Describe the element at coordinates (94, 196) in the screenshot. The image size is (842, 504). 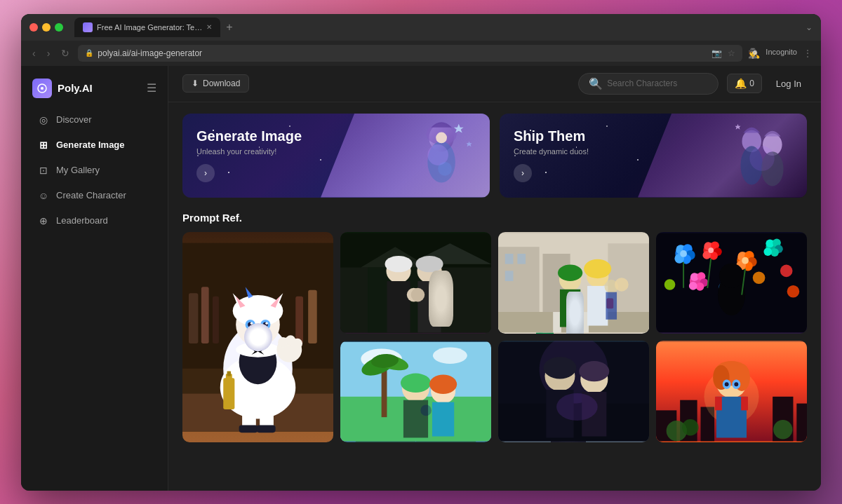
I see `sidebar-item-create-character: ☺ Create Character` at that location.